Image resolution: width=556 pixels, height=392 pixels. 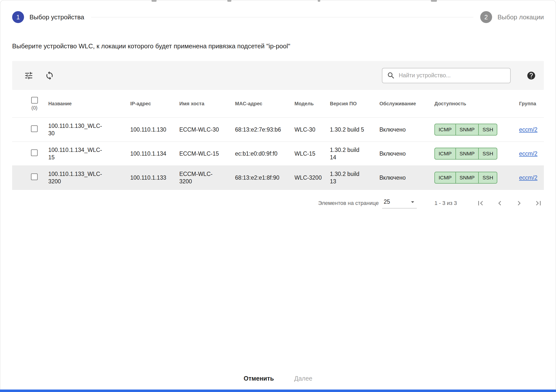 I want to click on model-cell: WLC-3200, so click(x=312, y=178).